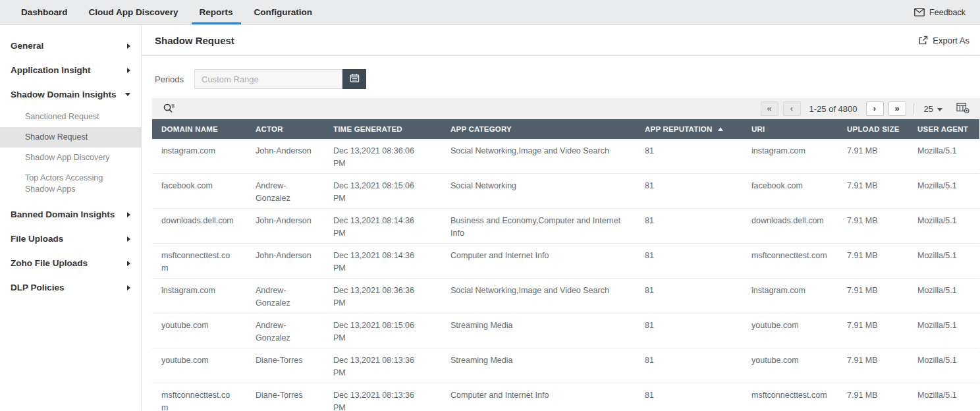 The height and width of the screenshot is (411, 980). I want to click on column-header-label: ACTOR, so click(269, 129).